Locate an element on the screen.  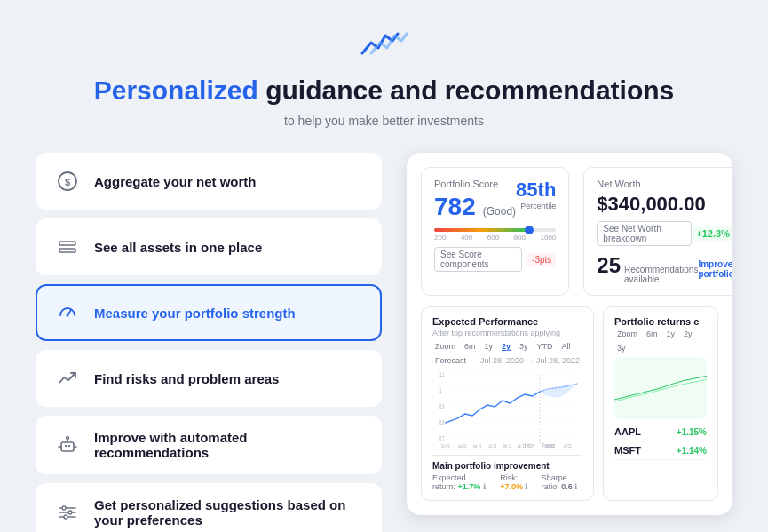
net-worth-change-pct: +12.3% is located at coordinates (712, 234).